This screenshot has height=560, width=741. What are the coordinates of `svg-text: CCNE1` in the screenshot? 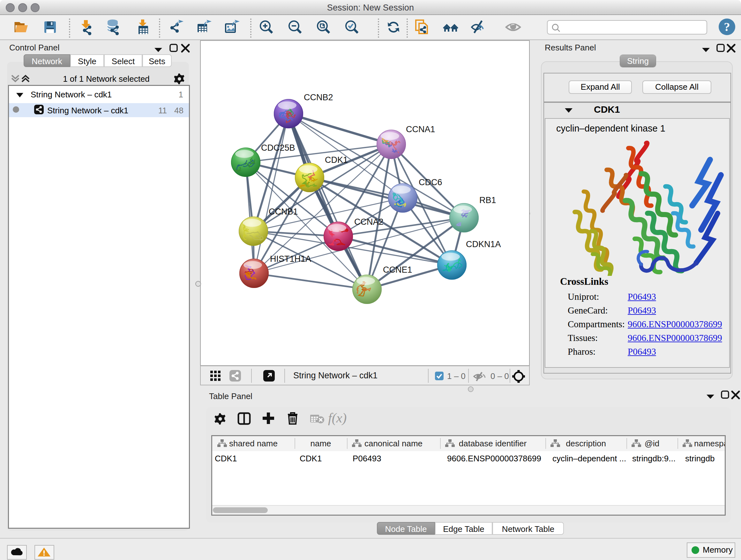 It's located at (398, 270).